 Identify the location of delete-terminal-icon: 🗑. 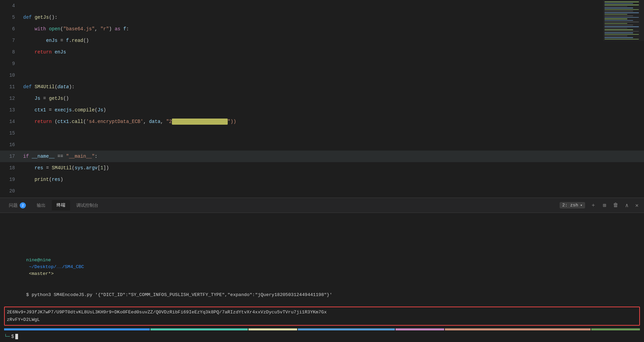
(616, 205).